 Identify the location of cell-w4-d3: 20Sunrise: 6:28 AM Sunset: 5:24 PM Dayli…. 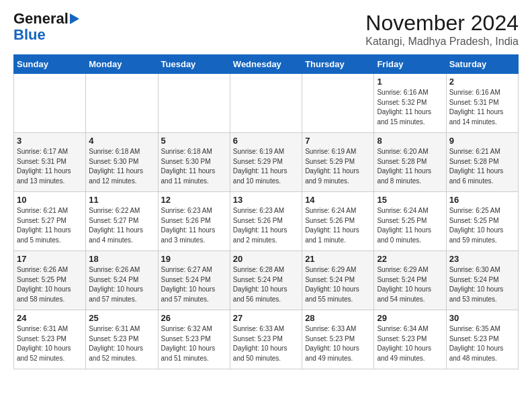
(266, 281).